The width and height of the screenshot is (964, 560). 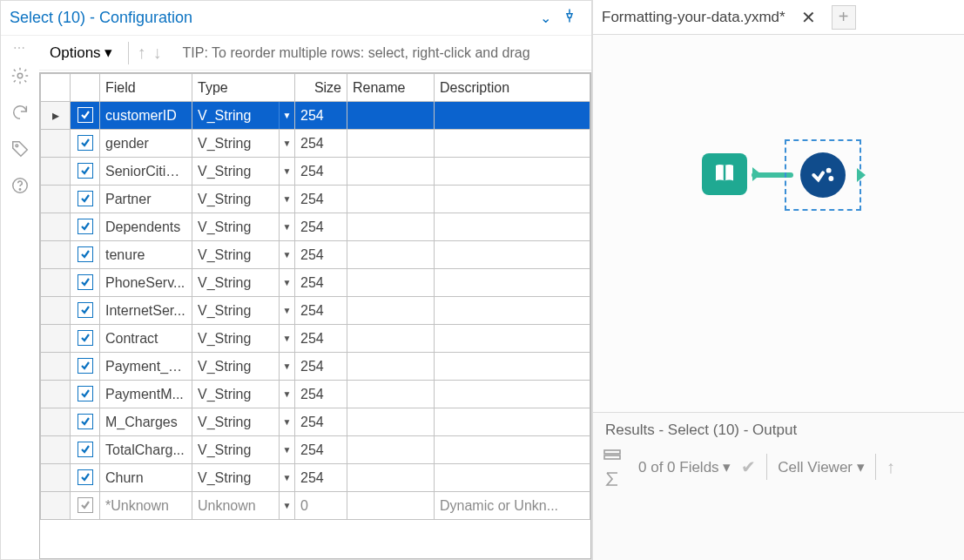 What do you see at coordinates (146, 283) in the screenshot?
I see `field-name-cell: PhoneServ...` at bounding box center [146, 283].